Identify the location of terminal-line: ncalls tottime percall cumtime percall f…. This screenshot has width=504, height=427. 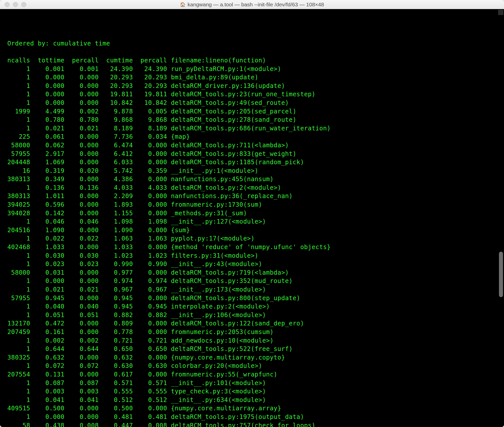
(254, 60).